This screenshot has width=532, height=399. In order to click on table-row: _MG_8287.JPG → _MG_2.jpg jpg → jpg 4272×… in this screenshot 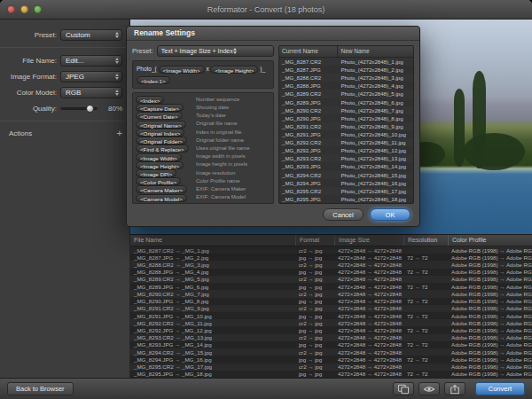, I will do `click(332, 257)`.